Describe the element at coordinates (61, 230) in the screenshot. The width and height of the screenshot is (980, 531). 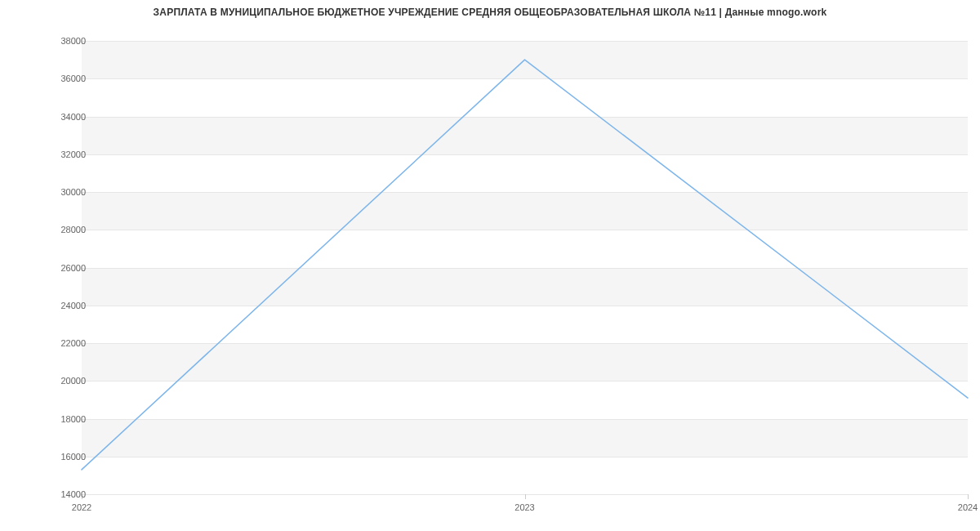
I see `y-tick-label: 28000` at that location.